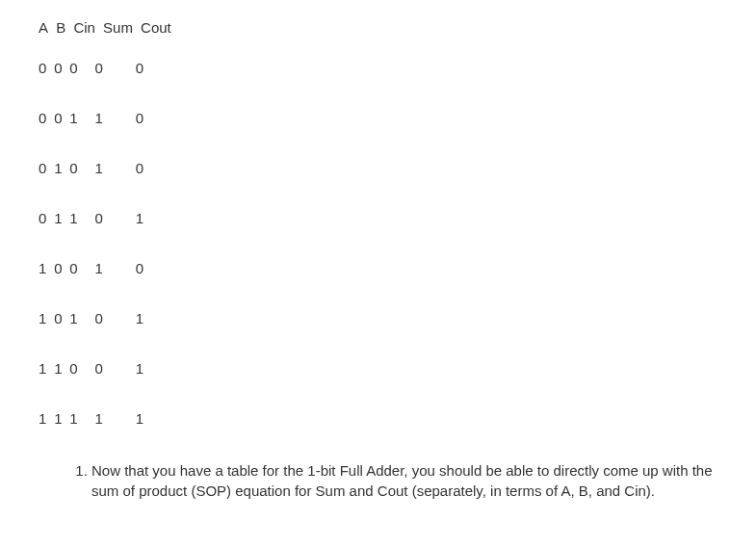 This screenshot has width=756, height=547. Describe the element at coordinates (61, 27) in the screenshot. I see `header-b: B` at that location.